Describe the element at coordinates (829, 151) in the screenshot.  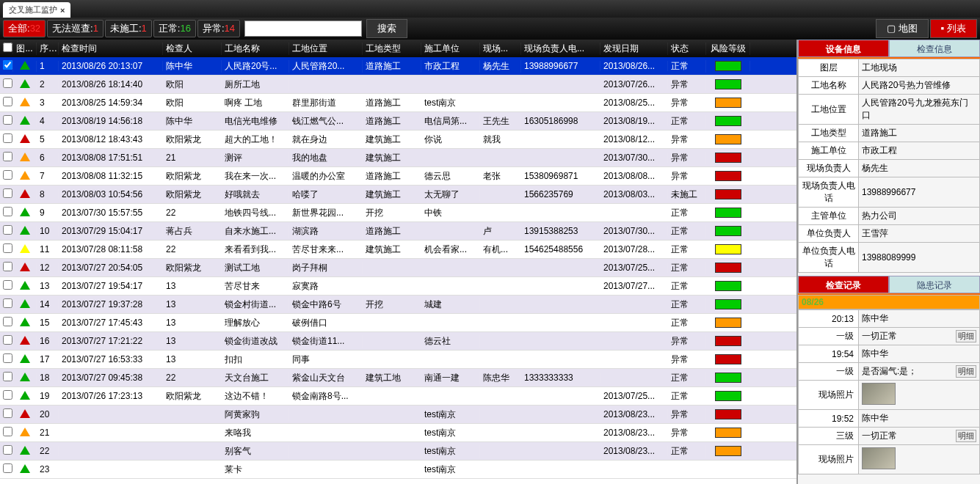
I see `info-label: 施工单位` at that location.